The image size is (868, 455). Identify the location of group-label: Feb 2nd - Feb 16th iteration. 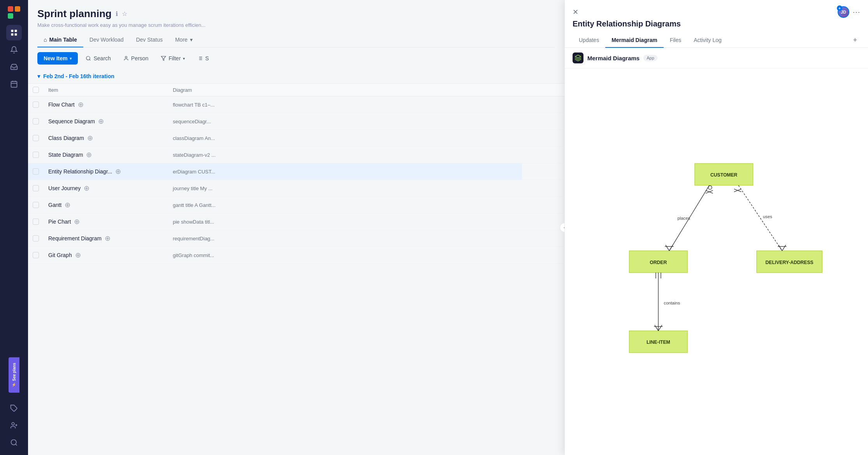
(79, 76).